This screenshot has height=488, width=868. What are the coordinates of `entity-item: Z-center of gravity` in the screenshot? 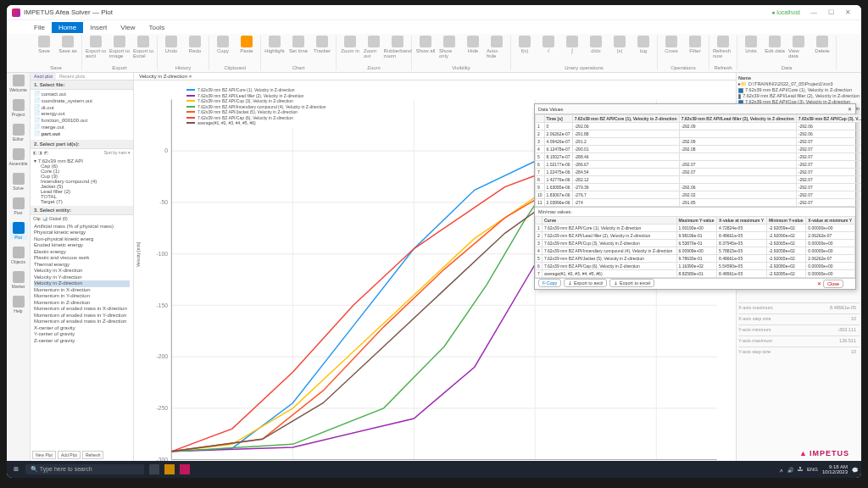 It's located at (81, 341).